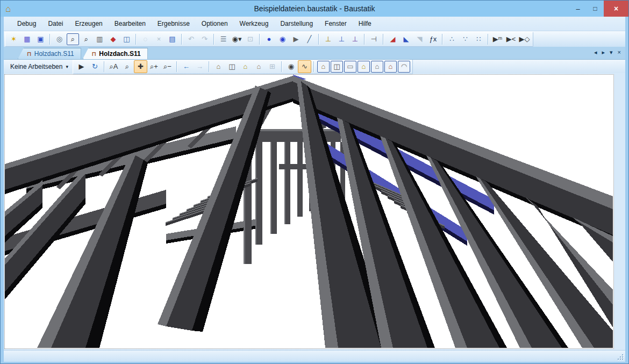 This screenshot has height=364, width=629. Describe the element at coordinates (113, 39) in the screenshot. I see `pdf-export-icon: ◆` at that location.